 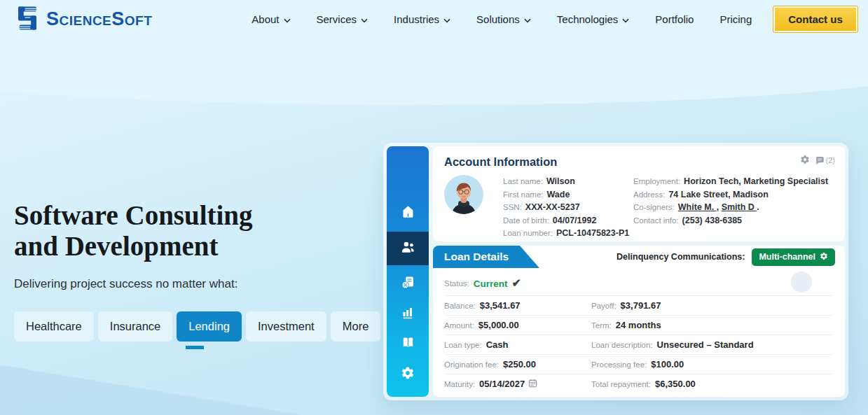 What do you see at coordinates (504, 20) in the screenshot?
I see `nav-item-solutions: Solutions` at bounding box center [504, 20].